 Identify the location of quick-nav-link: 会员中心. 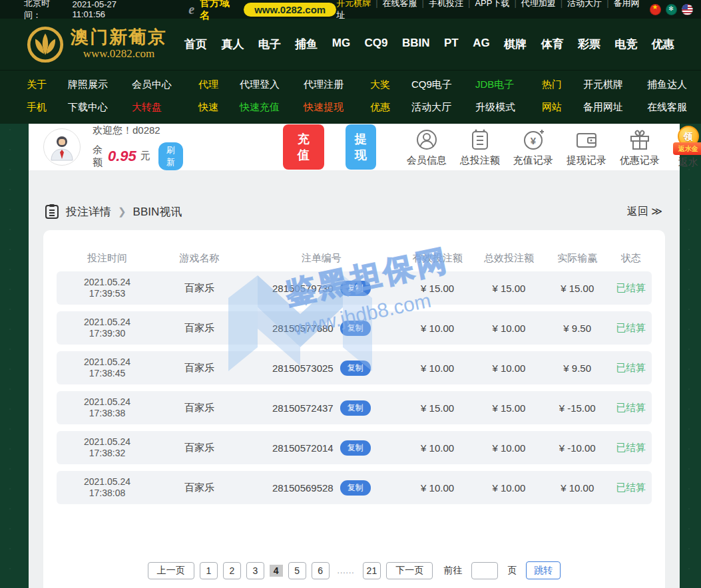
(164, 85).